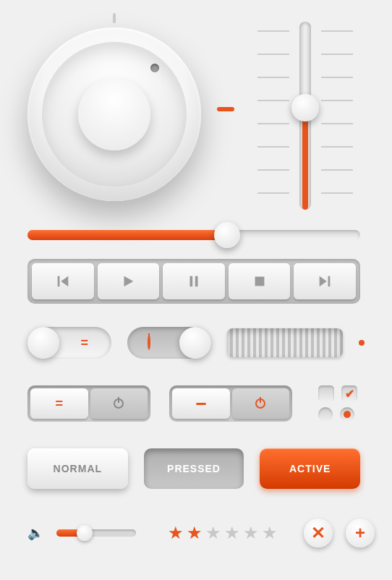 Image resolution: width=392 pixels, height=580 pixels. I want to click on knob-tick-top, so click(114, 18).